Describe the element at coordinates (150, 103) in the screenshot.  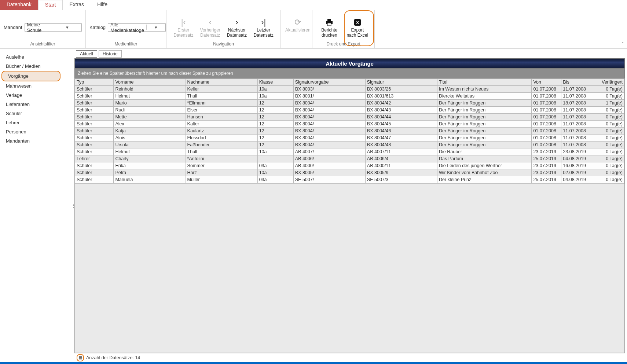
I see `cell: Mario` at that location.